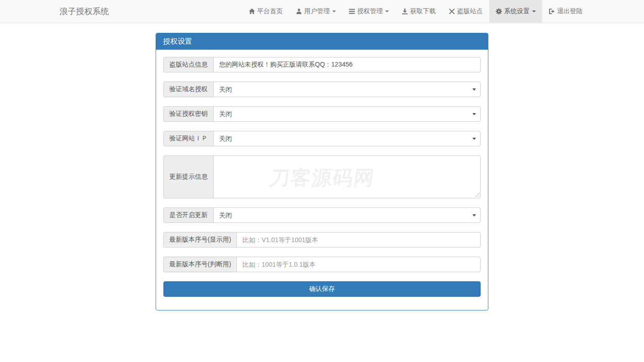  I want to click on field-label: 更新提示信息, so click(188, 177).